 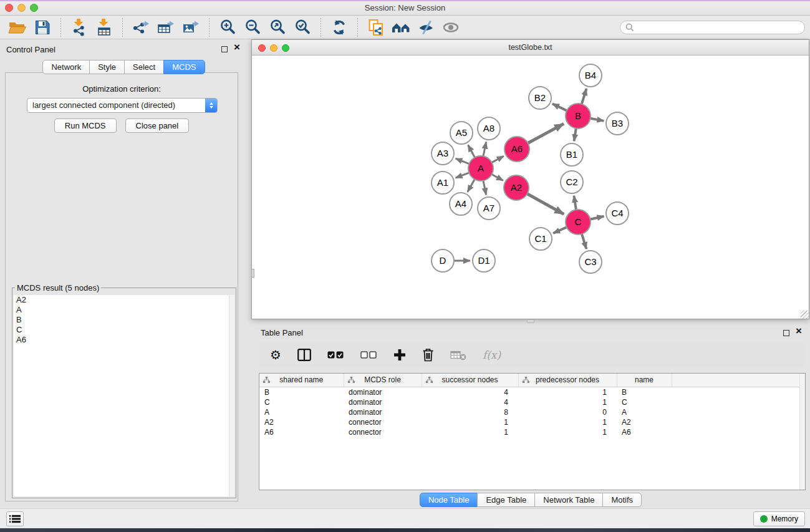 I want to click on tab-mcds: MCDS, so click(x=184, y=67).